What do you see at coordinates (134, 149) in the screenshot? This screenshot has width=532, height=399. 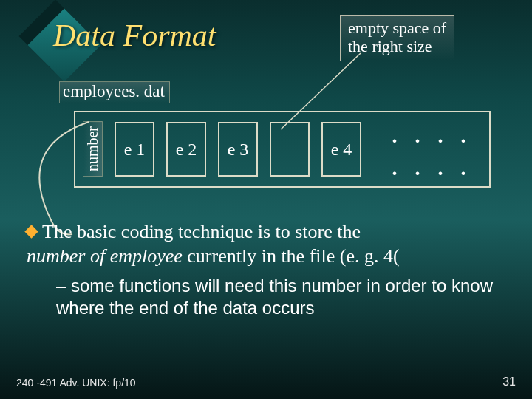 I see `cell-e1: e 1` at bounding box center [134, 149].